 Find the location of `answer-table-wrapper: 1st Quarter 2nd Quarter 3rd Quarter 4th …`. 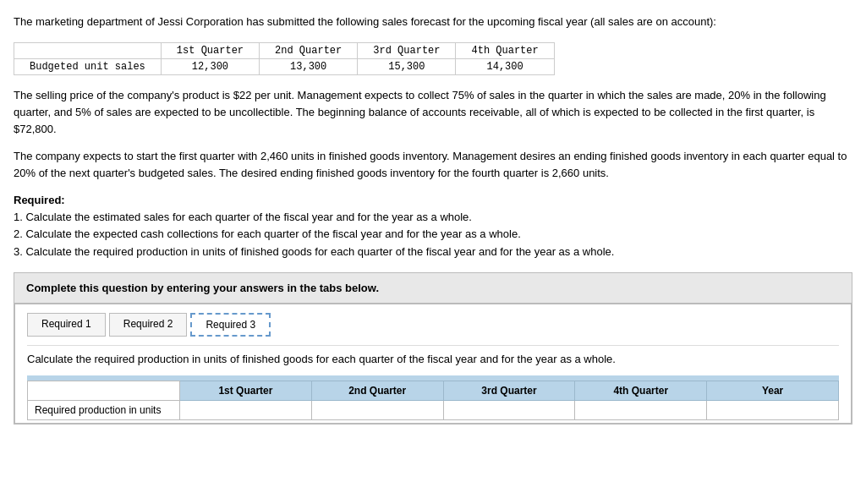

answer-table-wrapper: 1st Quarter 2nd Quarter 3rd Quarter 4th … is located at coordinates (433, 397).